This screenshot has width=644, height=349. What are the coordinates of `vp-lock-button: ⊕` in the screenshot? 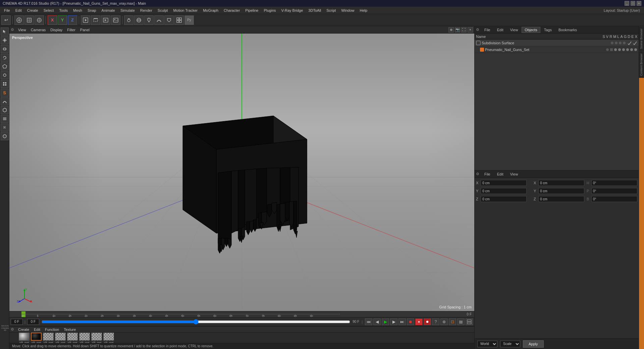 It's located at (451, 30).